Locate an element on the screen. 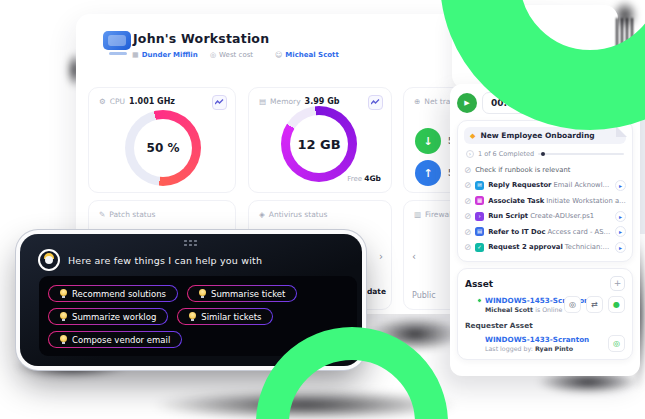 Image resolution: width=645 pixels, height=419 pixels. task-type-icon: › is located at coordinates (480, 216).